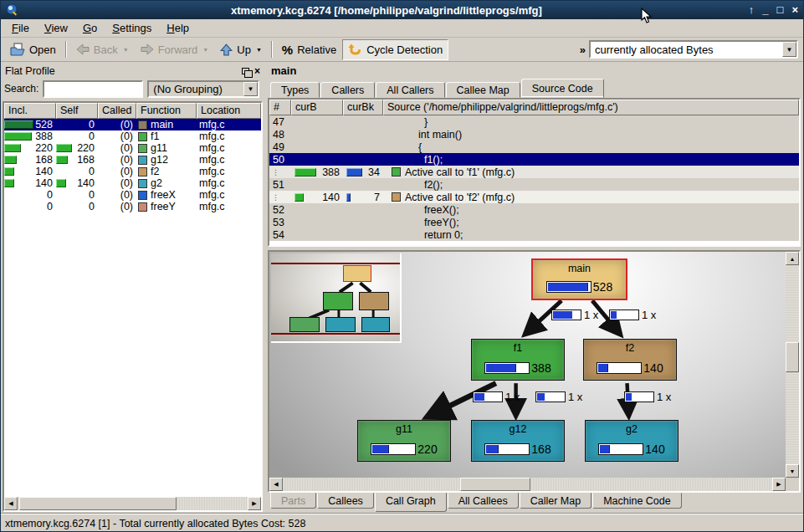 The image size is (804, 532). Describe the element at coordinates (246, 71) in the screenshot. I see `dock-float-icon` at that location.